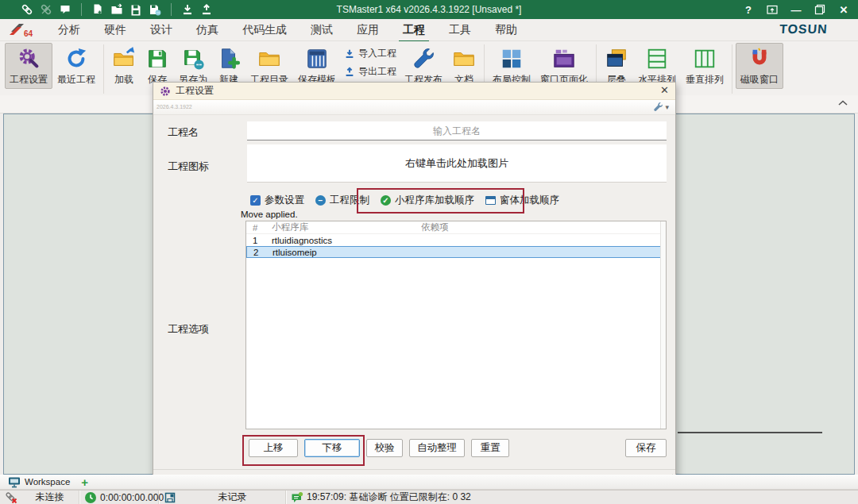  I want to click on record-text: 未记录, so click(232, 497).